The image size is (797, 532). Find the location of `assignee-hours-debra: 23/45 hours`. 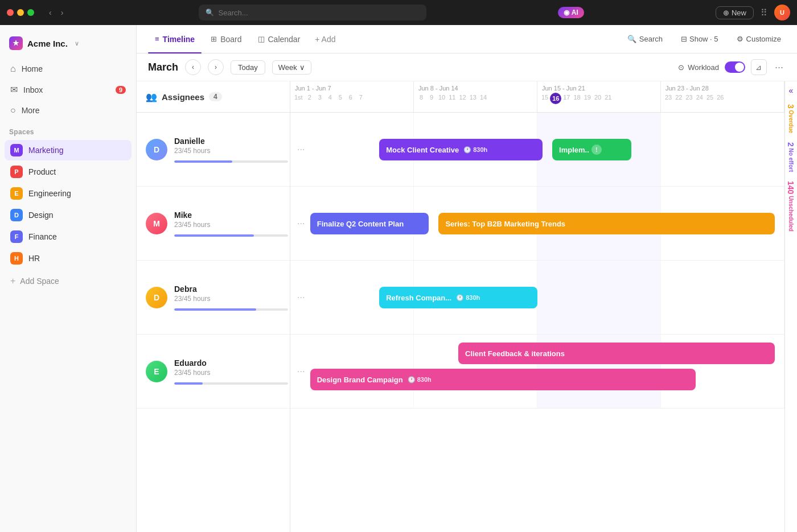

assignee-hours-debra: 23/45 hours is located at coordinates (231, 299).